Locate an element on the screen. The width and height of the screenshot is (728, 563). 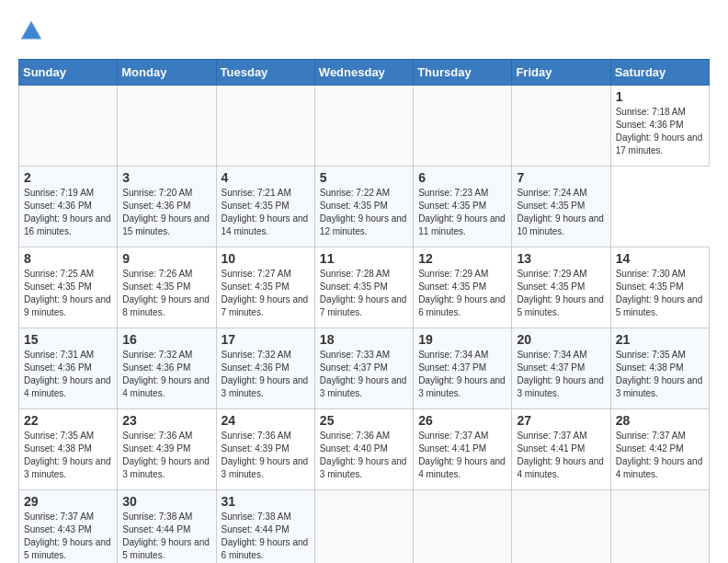
day-info: Sunrise: 7:19 AM Sunset: 4:36 PM Dayligh… is located at coordinates (68, 213).